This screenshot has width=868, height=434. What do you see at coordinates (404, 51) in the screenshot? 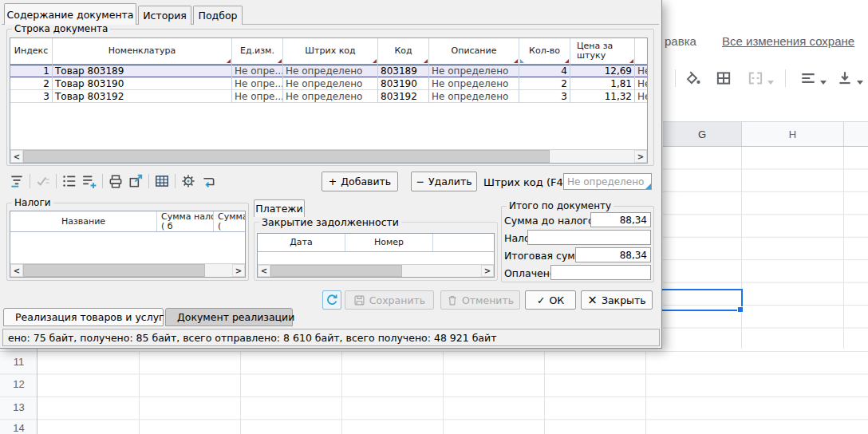
I see `col-code: Код` at bounding box center [404, 51].